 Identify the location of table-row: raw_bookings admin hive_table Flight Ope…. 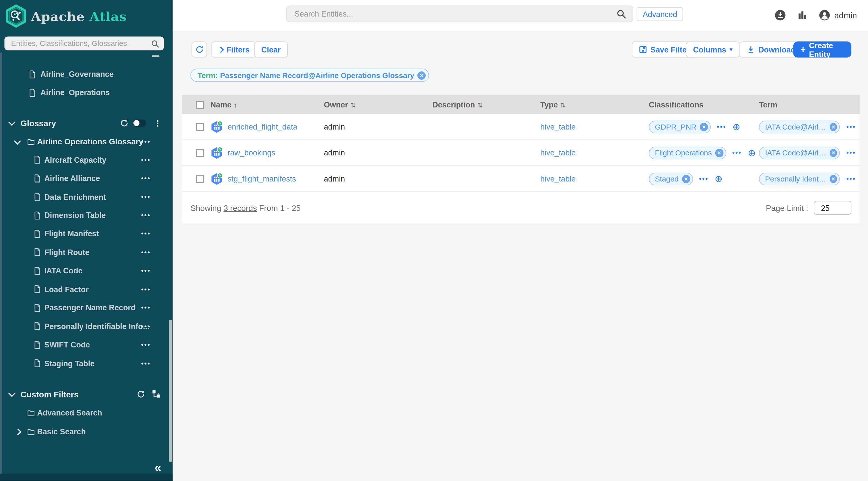
(521, 152).